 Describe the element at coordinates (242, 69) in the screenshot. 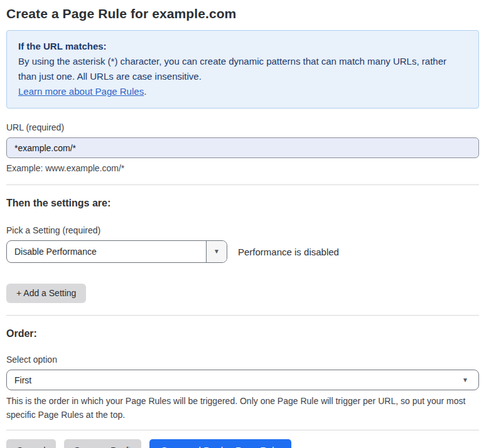

I see `info-box-body: By using the asterisk (*) character, you…` at that location.